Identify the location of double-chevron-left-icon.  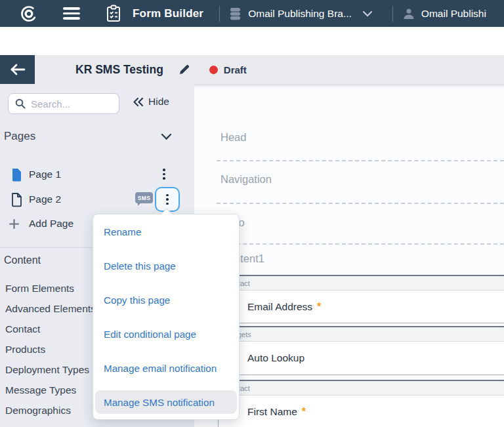
(138, 102).